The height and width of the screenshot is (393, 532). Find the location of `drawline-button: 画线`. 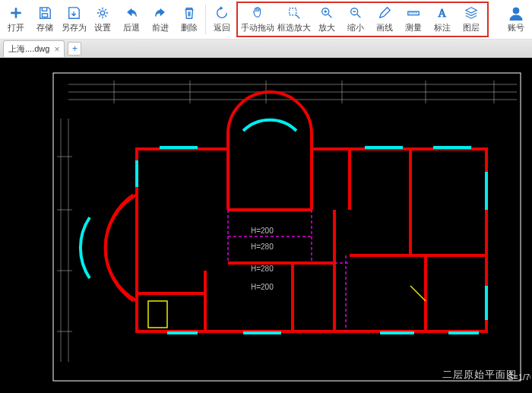

drawline-button: 画线 is located at coordinates (385, 20).